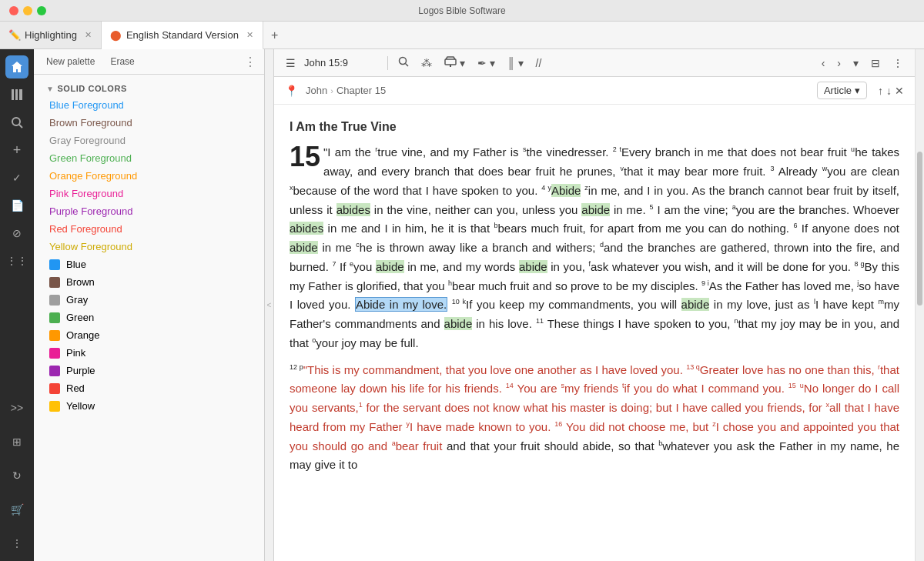 The width and height of the screenshot is (924, 561). I want to click on palette-item-purple-fg: Purple Foreground, so click(149, 211).